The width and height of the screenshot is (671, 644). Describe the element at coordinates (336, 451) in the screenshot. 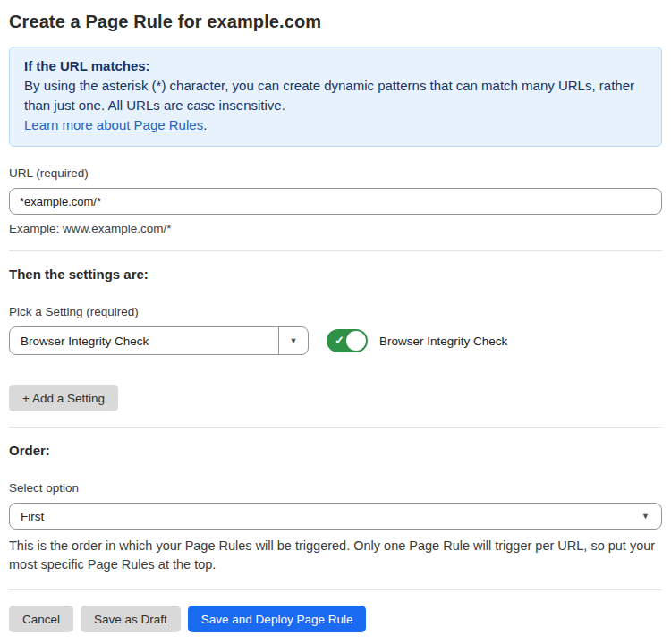

I see `order-section-heading: Order:` at that location.